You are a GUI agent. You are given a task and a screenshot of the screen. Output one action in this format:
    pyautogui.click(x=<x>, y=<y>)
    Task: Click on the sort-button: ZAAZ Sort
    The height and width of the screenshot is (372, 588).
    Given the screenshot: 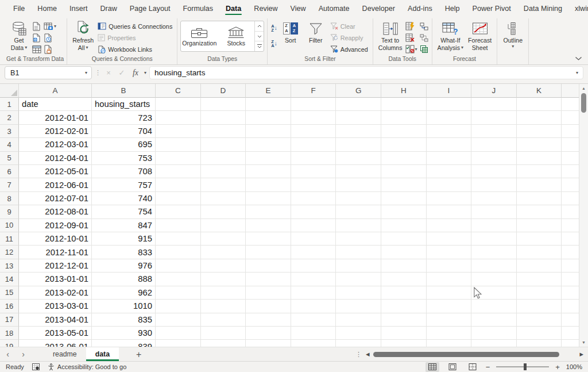 What is the action you would take?
    pyautogui.click(x=291, y=31)
    